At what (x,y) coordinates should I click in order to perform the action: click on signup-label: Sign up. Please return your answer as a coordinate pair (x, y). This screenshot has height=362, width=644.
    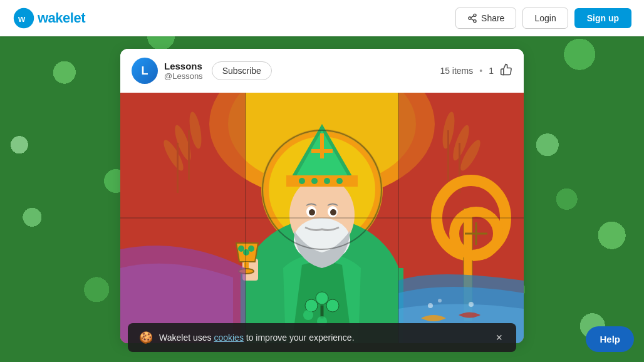
    Looking at the image, I should click on (603, 18).